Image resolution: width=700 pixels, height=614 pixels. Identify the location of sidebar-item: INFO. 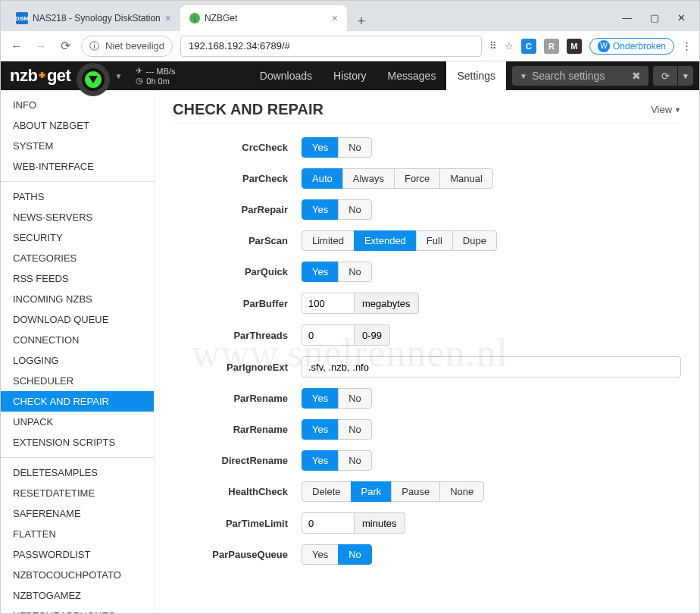
(77, 105).